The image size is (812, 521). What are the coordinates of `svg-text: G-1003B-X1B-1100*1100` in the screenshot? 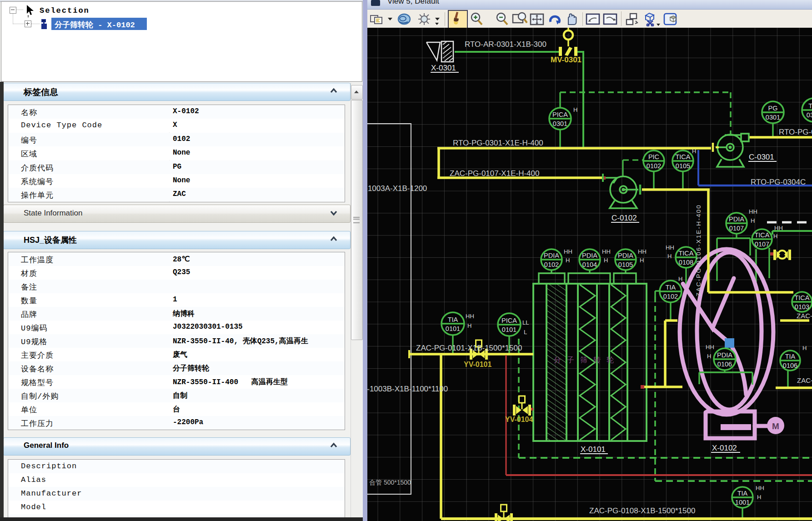 It's located at (407, 389).